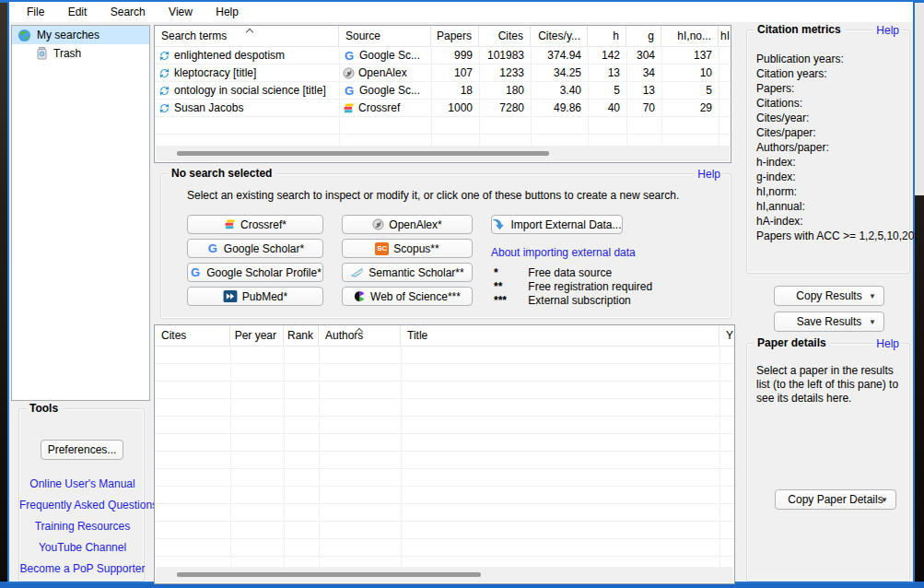 The height and width of the screenshot is (588, 924). Describe the element at coordinates (255, 249) in the screenshot. I see `google-scholar-button: G Google Scholar*` at that location.